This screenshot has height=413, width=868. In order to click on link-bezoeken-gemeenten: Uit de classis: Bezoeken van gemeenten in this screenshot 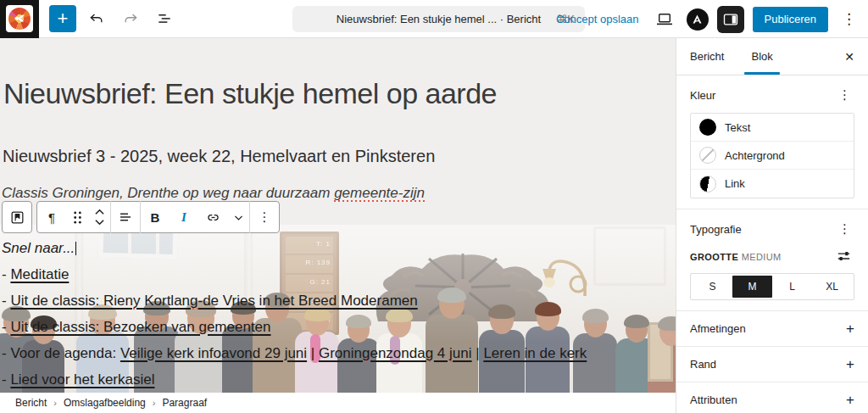, I will do `click(141, 327)`.